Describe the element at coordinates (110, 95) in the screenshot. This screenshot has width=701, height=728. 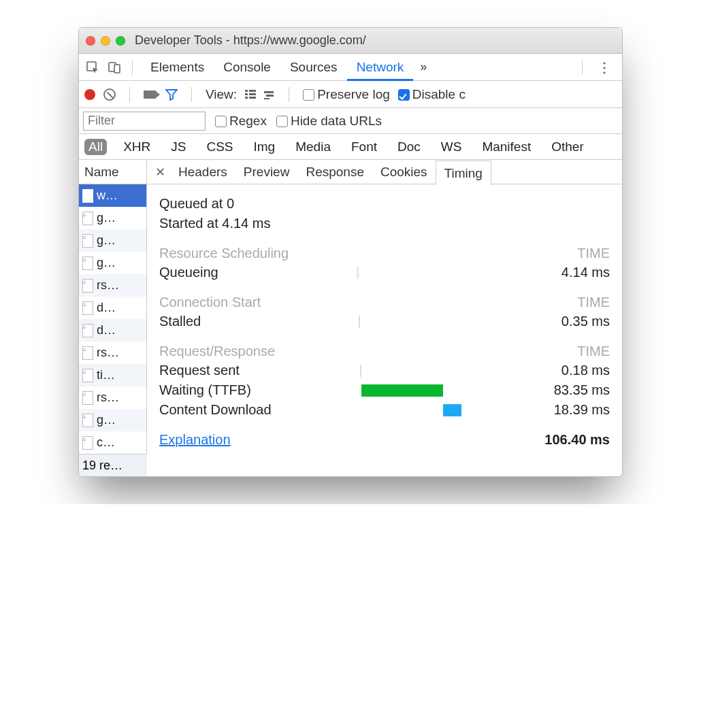
I see `clear-icon` at that location.